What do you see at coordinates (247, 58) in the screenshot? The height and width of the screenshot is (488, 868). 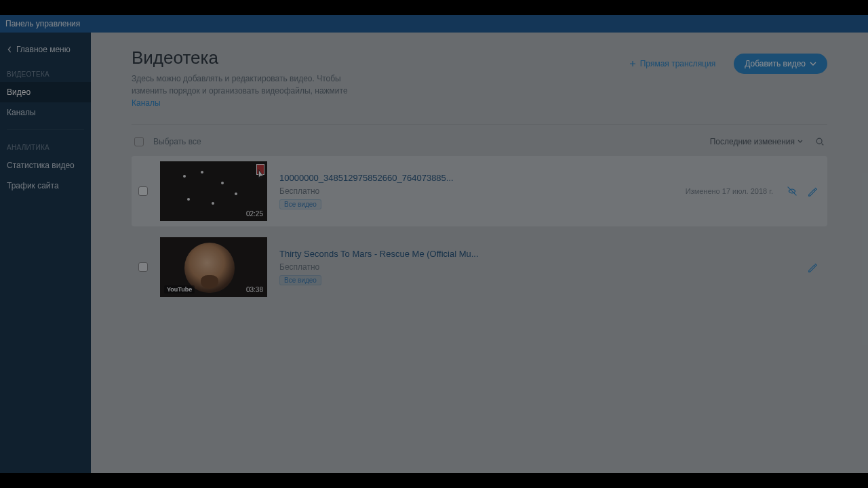 I see `page-title: Видеотека` at bounding box center [247, 58].